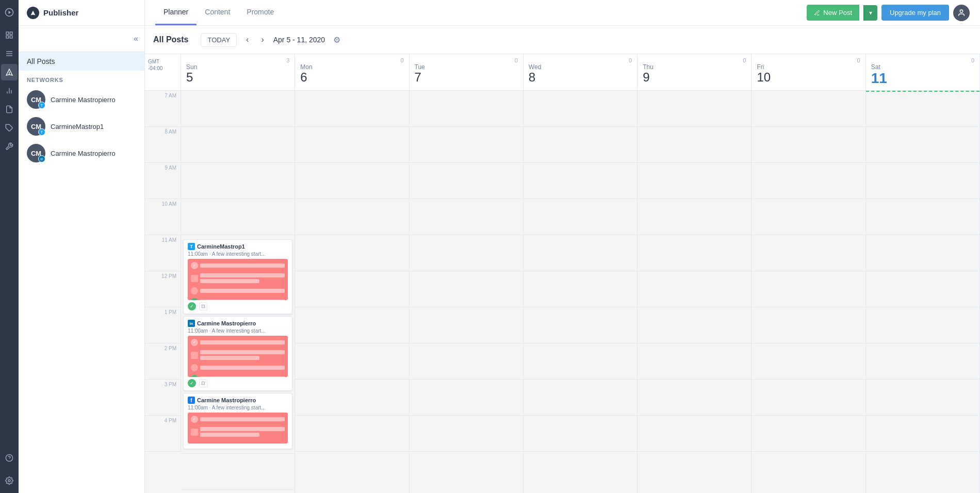 Image resolution: width=980 pixels, height=493 pixels. What do you see at coordinates (923, 292) in the screenshot?
I see `day-col-sat` at bounding box center [923, 292].